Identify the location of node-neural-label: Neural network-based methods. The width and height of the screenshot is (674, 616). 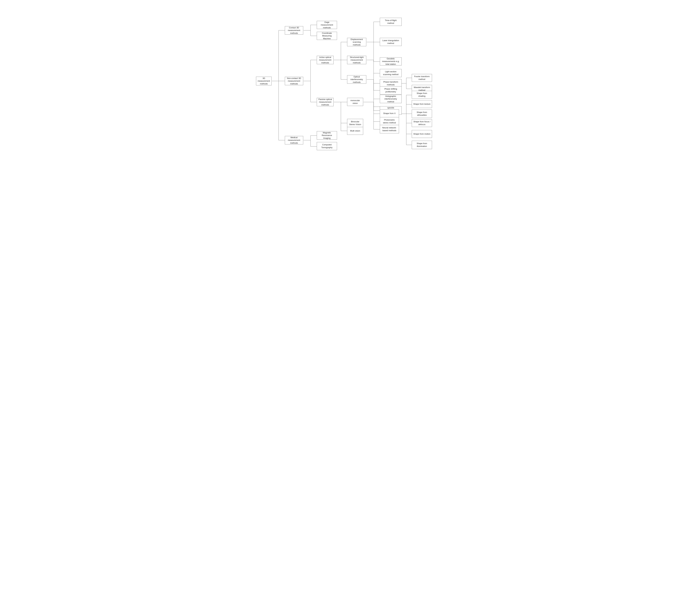
(389, 129).